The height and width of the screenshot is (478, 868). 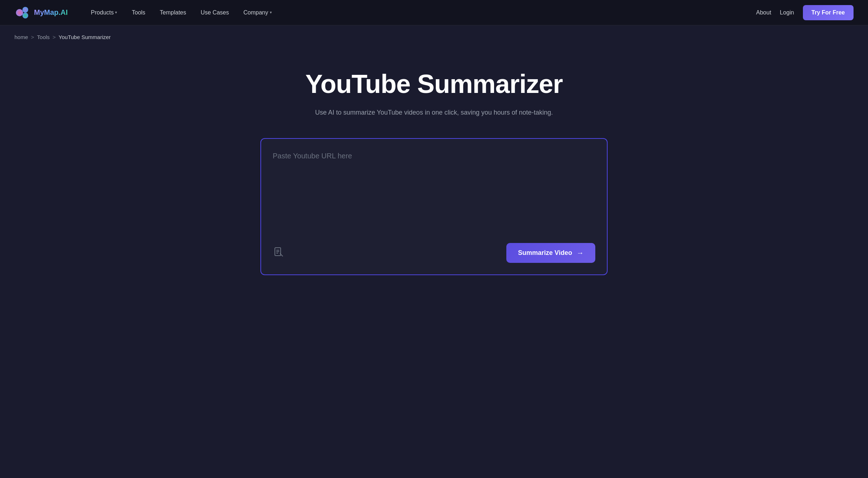 What do you see at coordinates (764, 13) in the screenshot?
I see `nav-about: About` at bounding box center [764, 13].